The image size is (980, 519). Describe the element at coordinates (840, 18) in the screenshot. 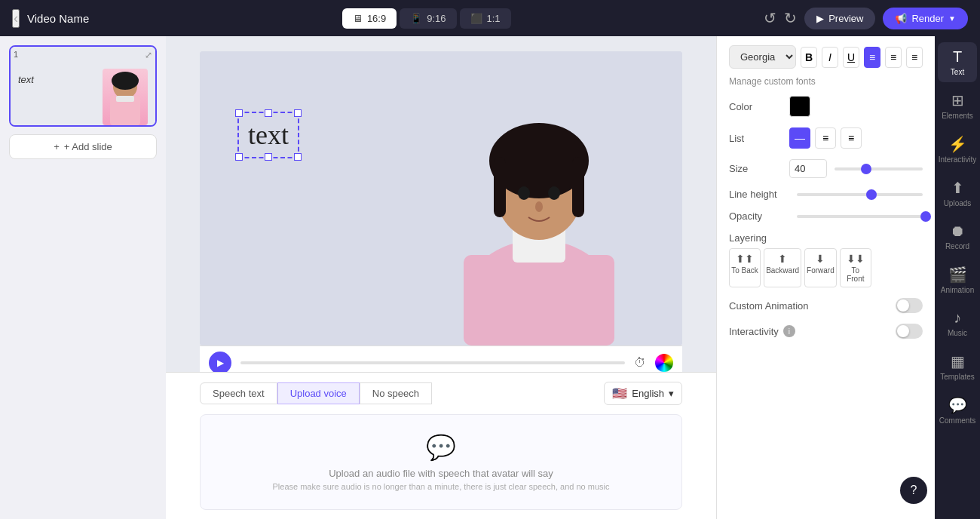

I see `preview-button: ▶ Preview` at that location.